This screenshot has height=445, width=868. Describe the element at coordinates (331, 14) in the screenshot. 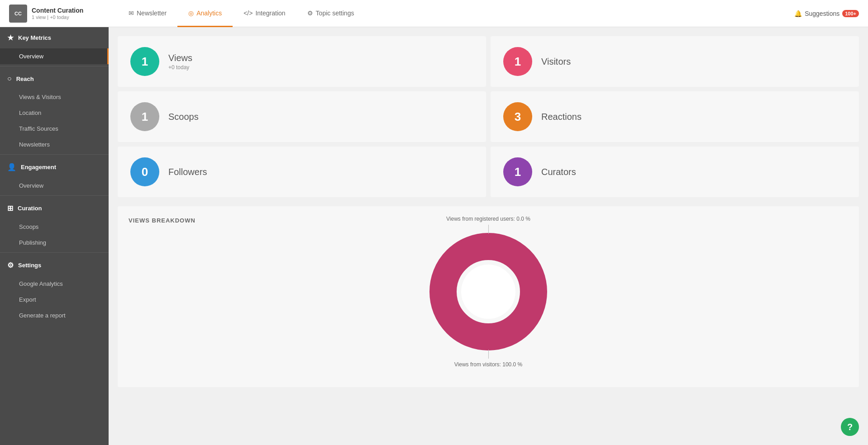

I see `tab-topic-settings: ⚙ Topic settings` at that location.